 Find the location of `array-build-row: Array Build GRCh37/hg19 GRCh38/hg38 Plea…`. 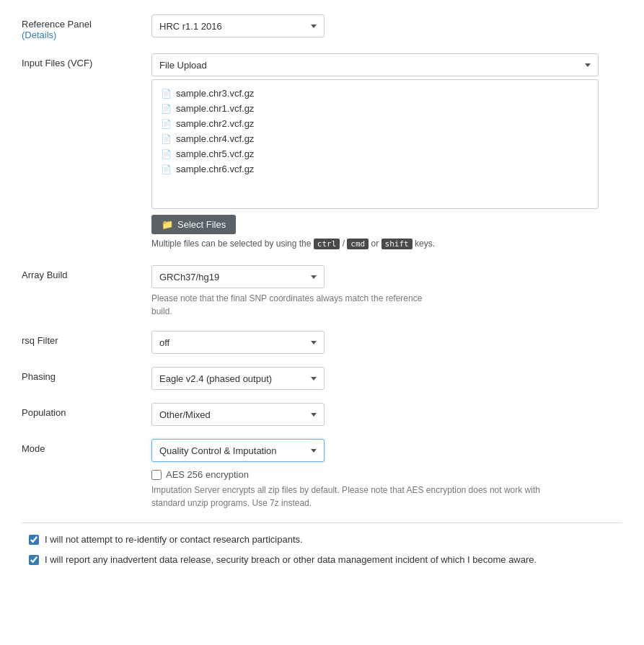

array-build-row: Array Build GRCh37/hg19 GRCh38/hg38 Plea… is located at coordinates (322, 291).